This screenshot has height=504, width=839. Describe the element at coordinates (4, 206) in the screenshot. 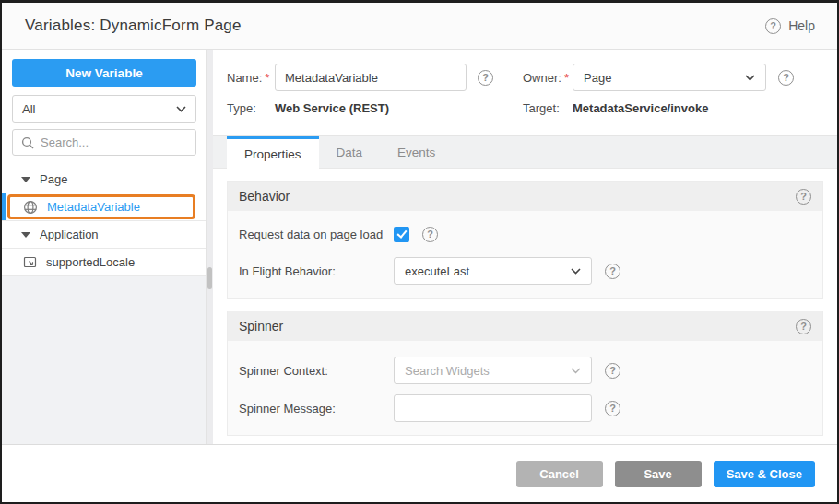

I see `selected-indicator-bar` at that location.